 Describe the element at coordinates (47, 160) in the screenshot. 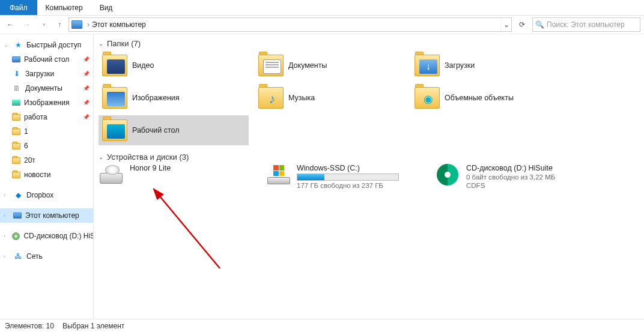

I see `sidebar-item-20t: 20т` at that location.